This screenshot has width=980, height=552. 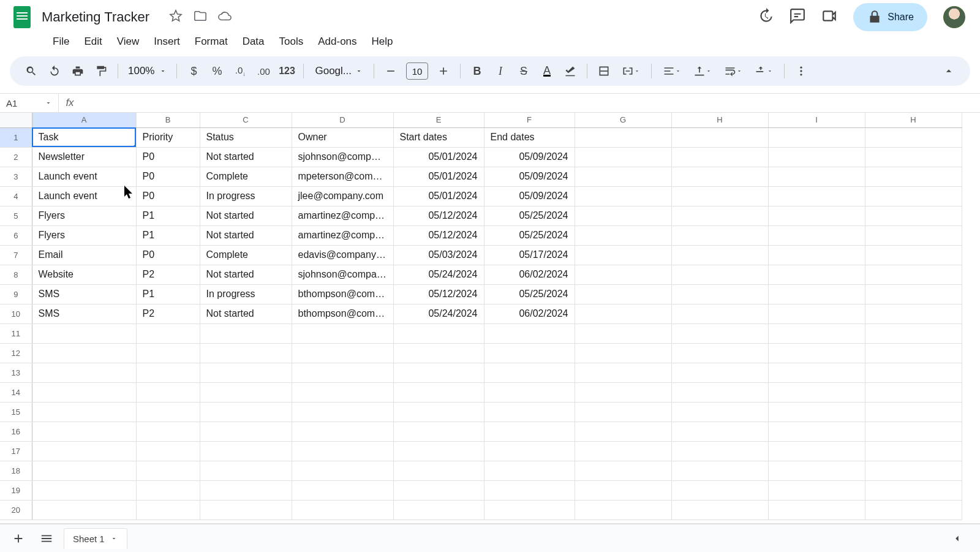 What do you see at coordinates (913, 137) in the screenshot?
I see `cell-H1` at bounding box center [913, 137].